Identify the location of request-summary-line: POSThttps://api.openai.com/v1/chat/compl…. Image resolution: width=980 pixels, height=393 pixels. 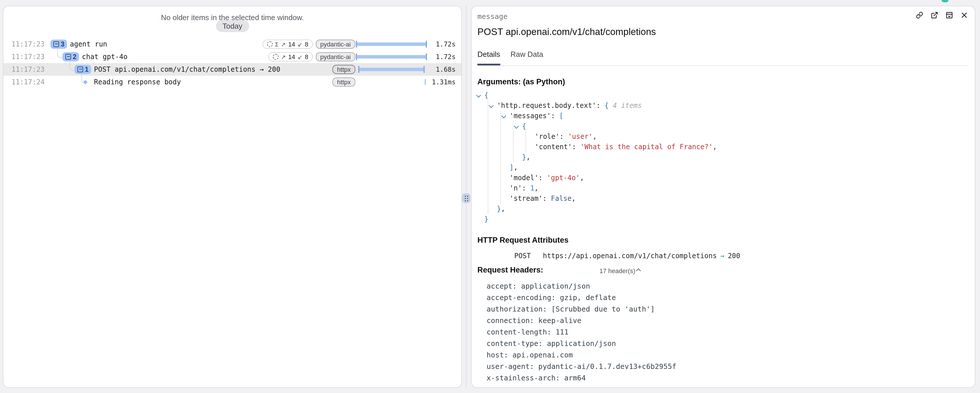
(615, 256).